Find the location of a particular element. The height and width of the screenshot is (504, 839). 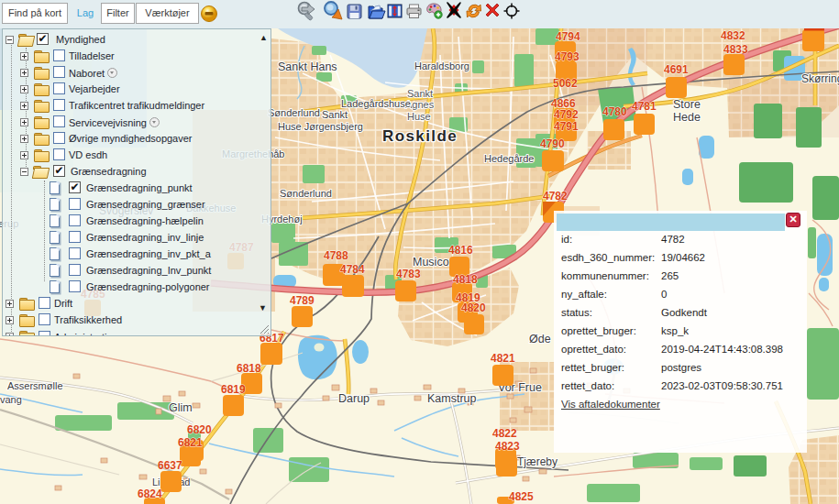

svg-text: Tjæreby is located at coordinates (537, 462).